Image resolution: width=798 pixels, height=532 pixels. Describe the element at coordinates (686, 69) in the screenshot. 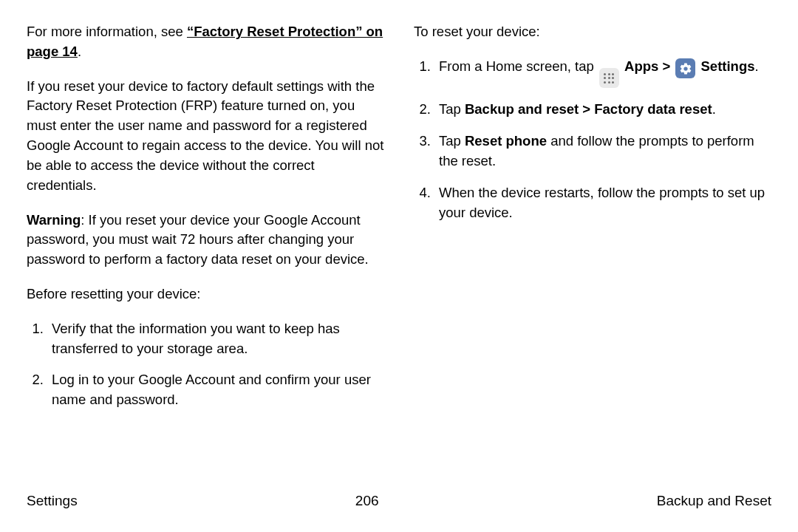

I see `gear-icon` at that location.